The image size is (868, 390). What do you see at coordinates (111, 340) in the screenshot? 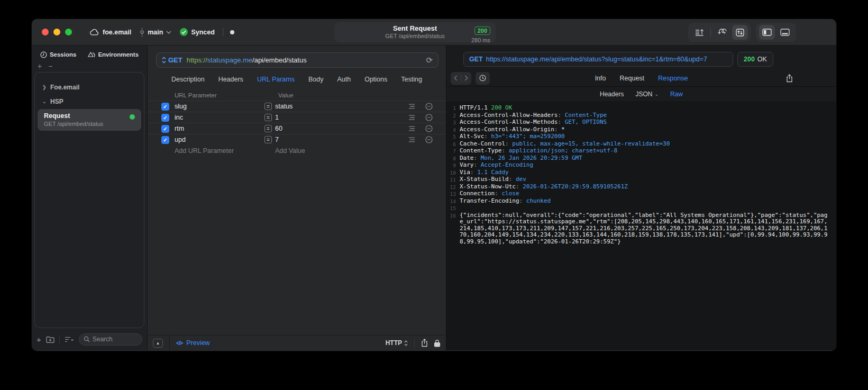
I see `sidebar-search` at bounding box center [111, 340].